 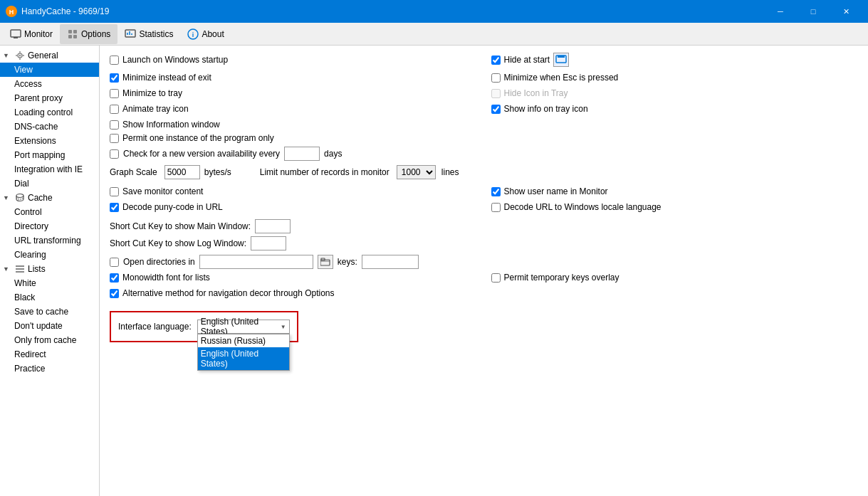 What do you see at coordinates (9, 269) in the screenshot?
I see `expander-lists: ▼` at bounding box center [9, 269].